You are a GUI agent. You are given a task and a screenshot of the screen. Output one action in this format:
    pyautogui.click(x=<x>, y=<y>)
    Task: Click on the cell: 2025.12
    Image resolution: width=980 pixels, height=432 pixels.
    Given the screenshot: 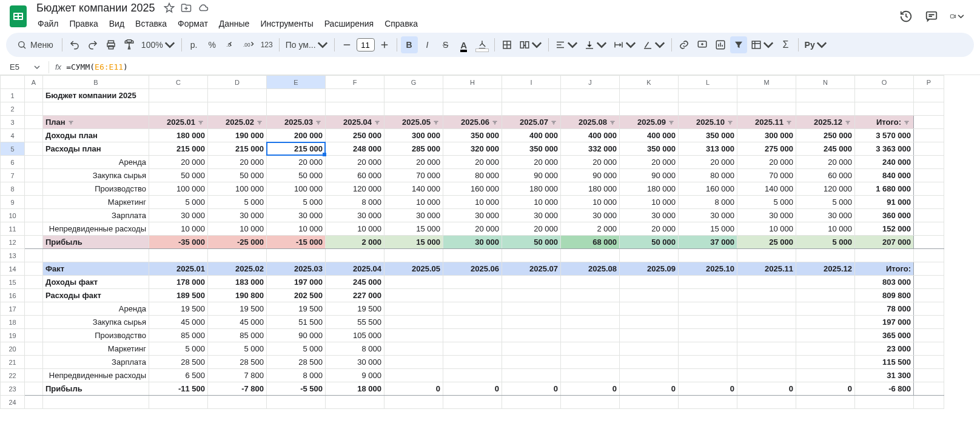 What is the action you would take?
    pyautogui.click(x=826, y=122)
    